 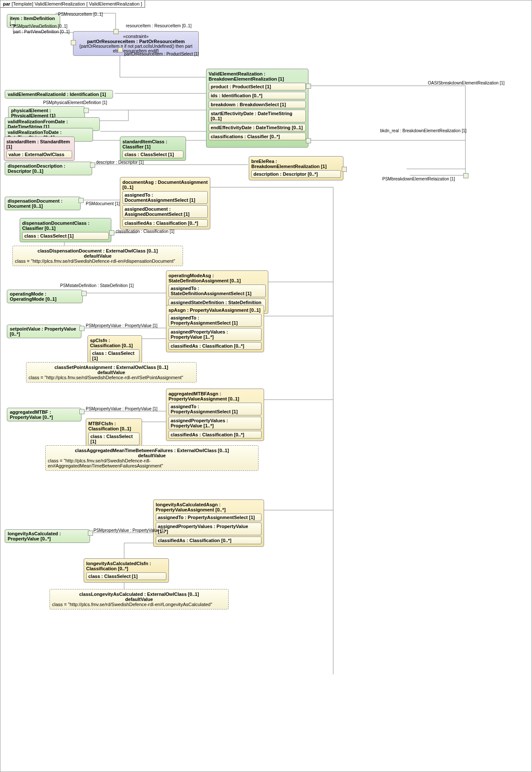 I want to click on loasg-block: longevityAsCalculatedAsgn : PropertyValu…, so click(x=209, y=523).